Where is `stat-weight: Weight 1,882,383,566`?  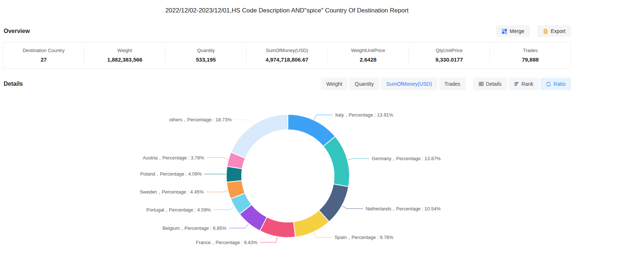 stat-weight: Weight 1,882,383,566 is located at coordinates (125, 55).